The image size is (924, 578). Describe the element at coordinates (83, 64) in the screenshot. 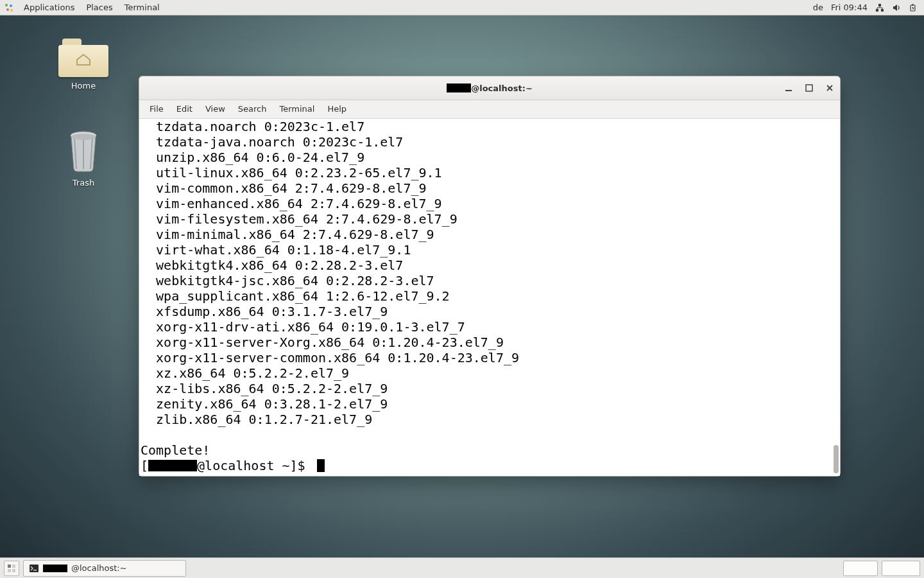

I see `desktop-icon-home: Home` at that location.